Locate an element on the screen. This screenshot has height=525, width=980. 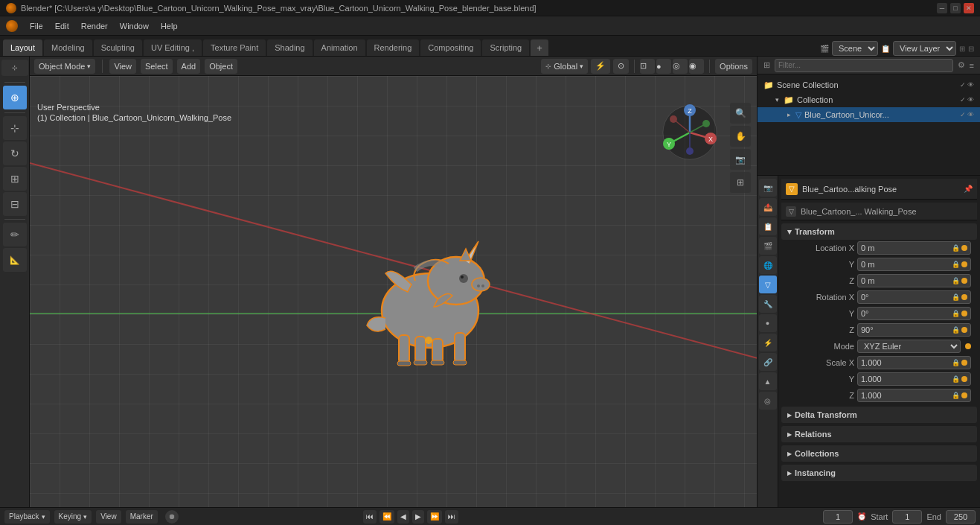
menu-blender is located at coordinates (12, 25).